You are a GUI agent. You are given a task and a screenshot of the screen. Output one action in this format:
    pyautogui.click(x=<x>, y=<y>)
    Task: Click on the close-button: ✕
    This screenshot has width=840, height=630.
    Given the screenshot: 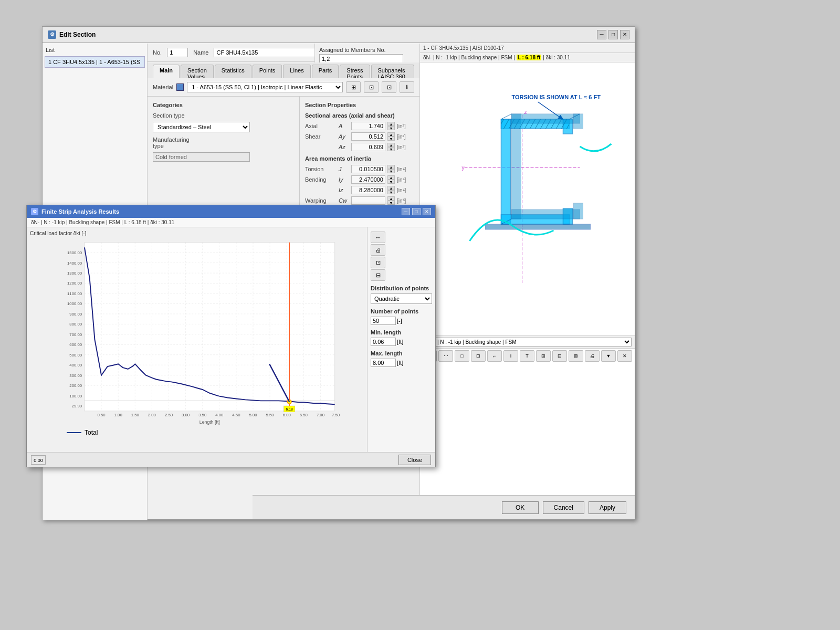 What is the action you would take?
    pyautogui.click(x=625, y=35)
    